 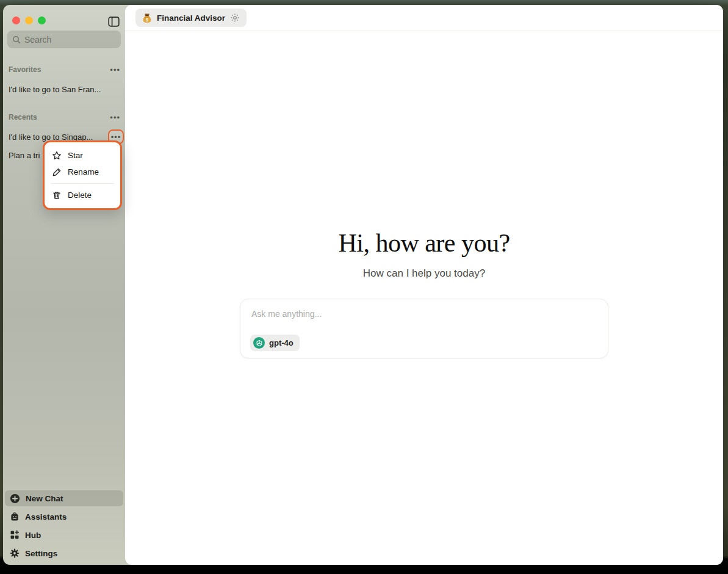 What do you see at coordinates (15, 517) in the screenshot?
I see `assistants-robot-icon` at bounding box center [15, 517].